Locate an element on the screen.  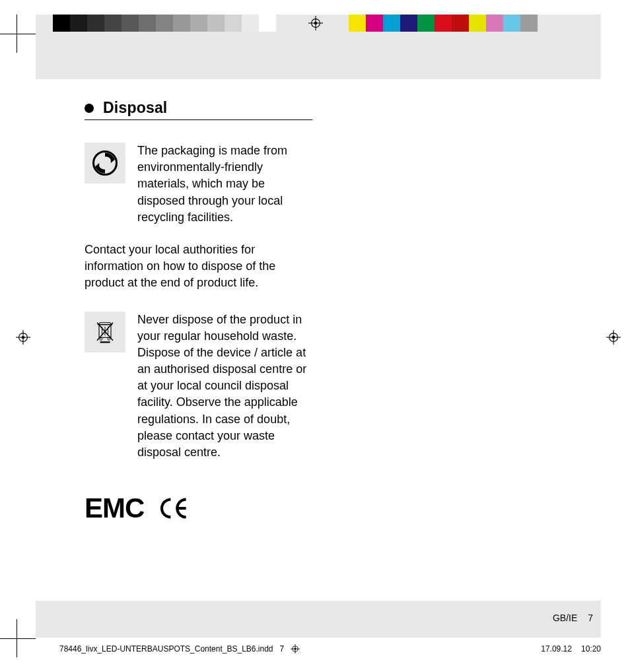
slug-filename: 78446_livx_LED-UNTERBAUSPOTS_Content_BS_… is located at coordinates (166, 649).